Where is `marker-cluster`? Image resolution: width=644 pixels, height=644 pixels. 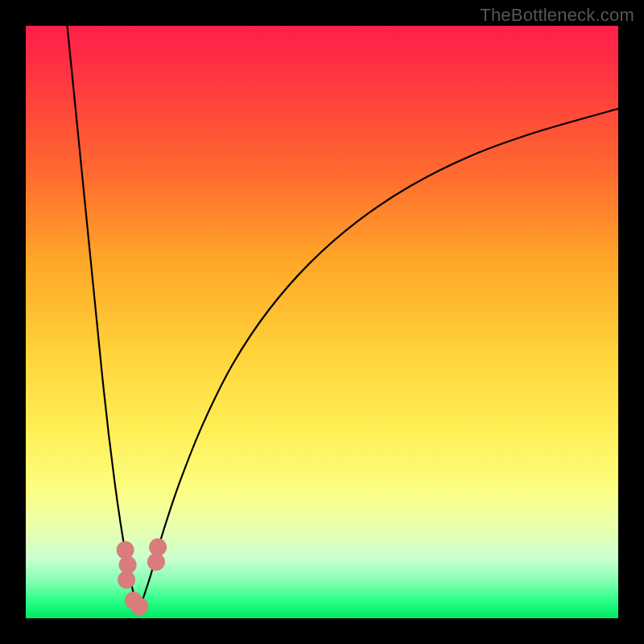 marker-cluster is located at coordinates (142, 577).